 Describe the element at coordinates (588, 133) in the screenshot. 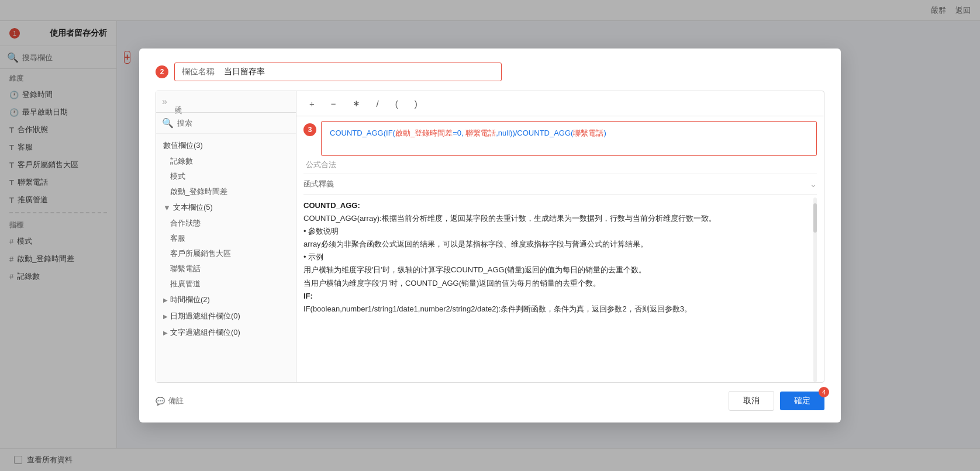

I see `formula-field3: 聯繫電話` at that location.